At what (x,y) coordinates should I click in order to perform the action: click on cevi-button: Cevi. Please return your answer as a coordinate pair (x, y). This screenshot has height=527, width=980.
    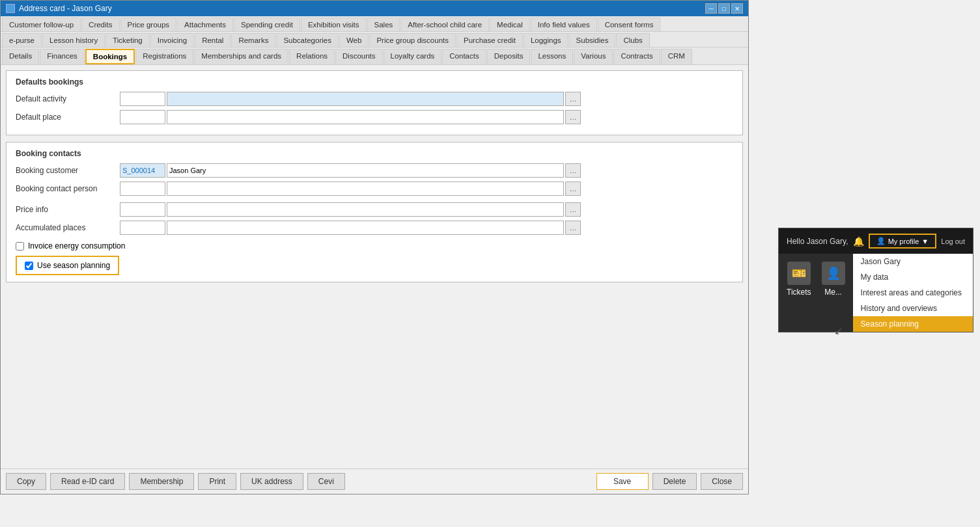
    Looking at the image, I should click on (326, 481).